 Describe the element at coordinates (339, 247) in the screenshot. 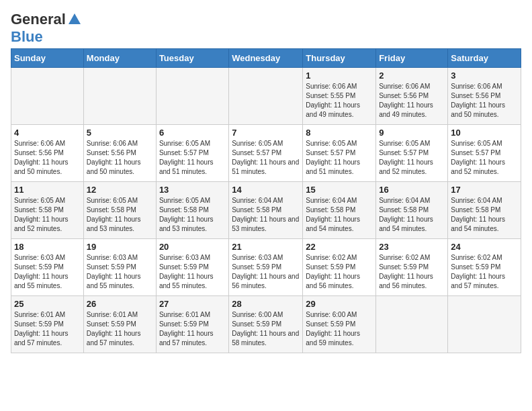

I see `day-number: 22` at that location.